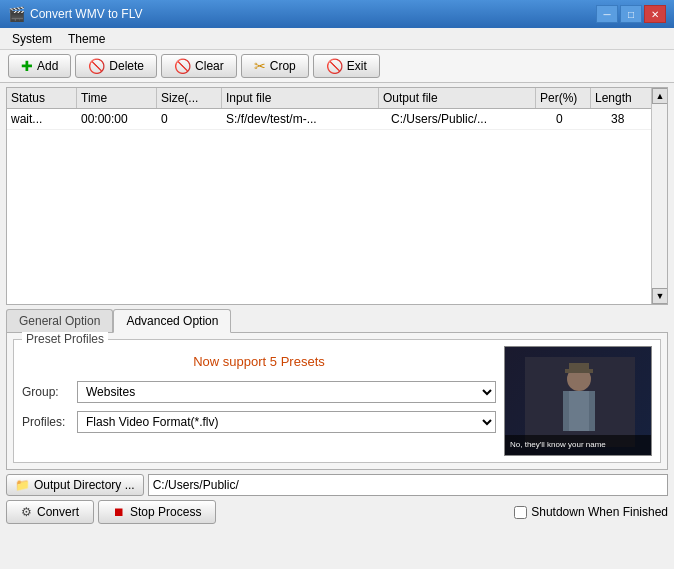 The image size is (674, 569). I want to click on crop-button: ✂ Crop, so click(275, 66).